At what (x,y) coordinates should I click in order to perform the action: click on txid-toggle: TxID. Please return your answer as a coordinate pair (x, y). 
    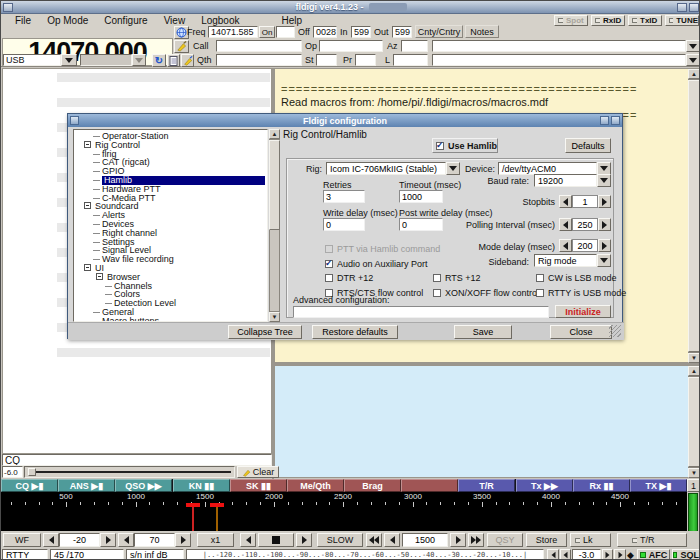
    Looking at the image, I should click on (645, 20).